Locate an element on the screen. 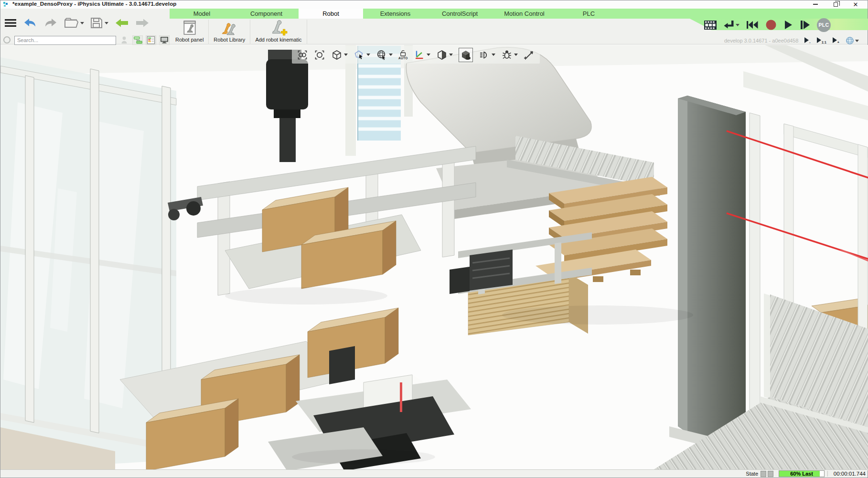 This screenshot has width=868, height=478. ribbon-tabs: Model Component Robot Extensions Control… is located at coordinates (519, 13).